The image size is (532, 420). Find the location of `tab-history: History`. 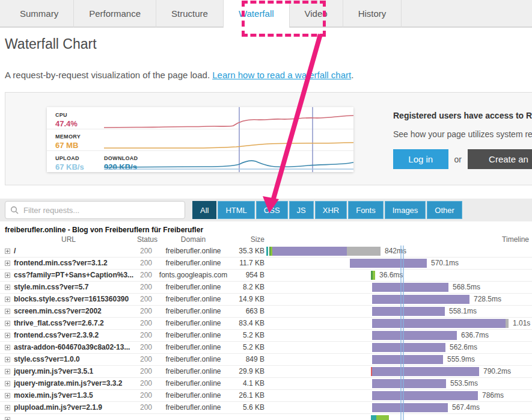

tab-history: History is located at coordinates (373, 14).